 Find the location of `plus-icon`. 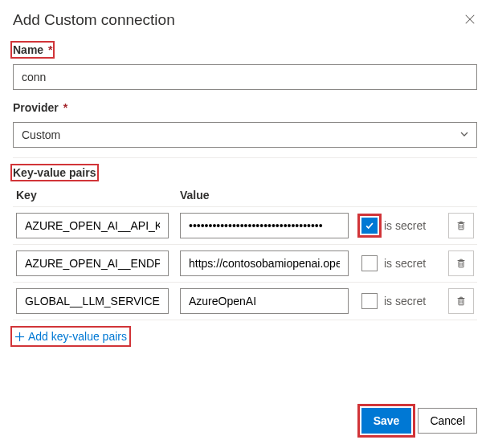

plus-icon is located at coordinates (19, 337).